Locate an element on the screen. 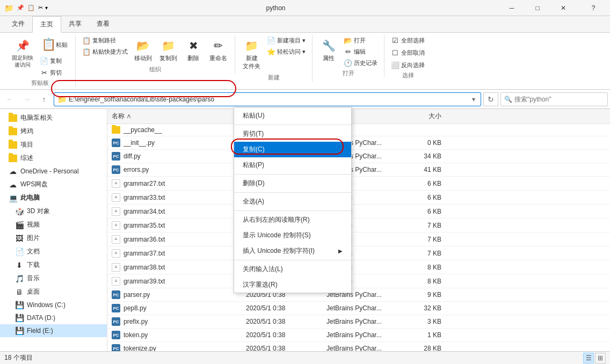 The height and width of the screenshot is (364, 610). select-none-button: ☐ 全部取消 is located at coordinates (408, 53).